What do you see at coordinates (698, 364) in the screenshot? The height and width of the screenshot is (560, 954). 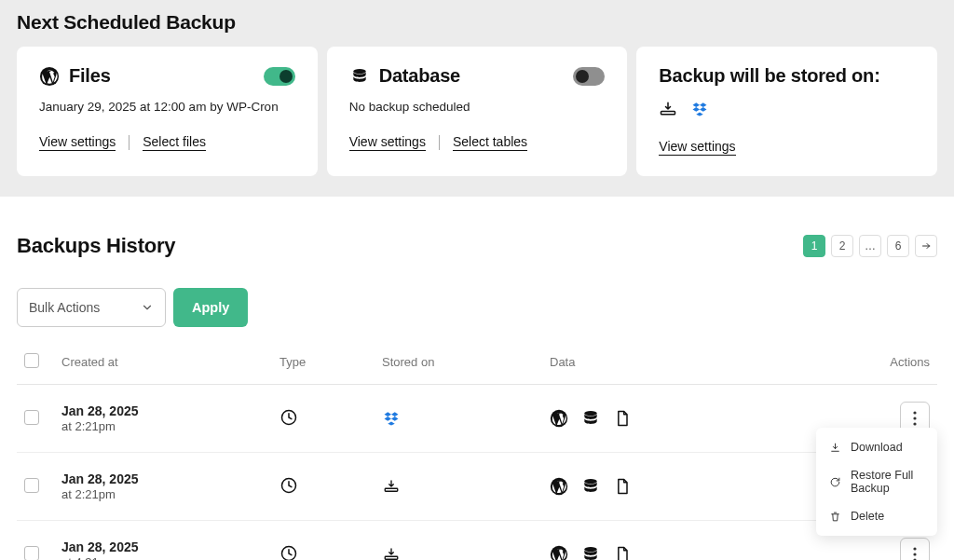 I see `col-data-header: Data` at bounding box center [698, 364].